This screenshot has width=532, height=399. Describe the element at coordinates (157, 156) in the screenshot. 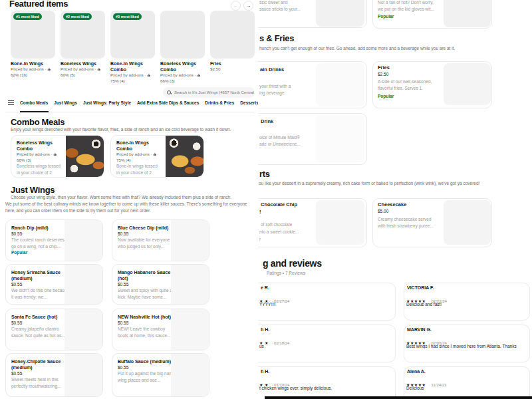

I see `menu-item-card-bone-in-wings-combo: Bone-In Wings Combo Priced by add-ons · …` at that location.